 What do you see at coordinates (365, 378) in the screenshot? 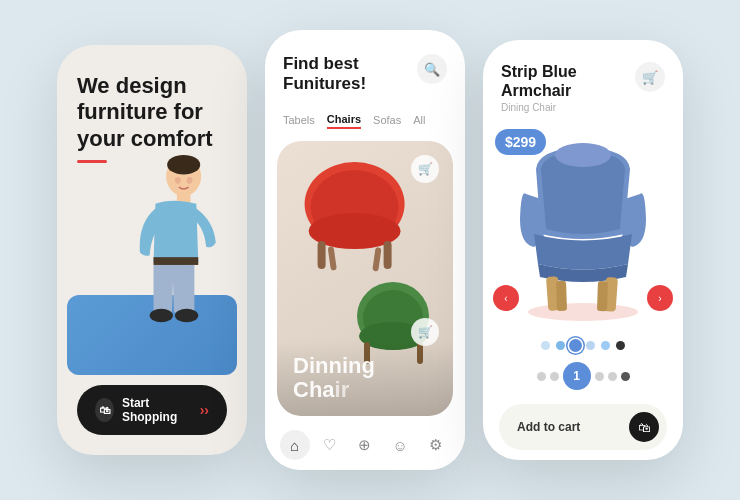
I see `label-overlay: DinningChair` at bounding box center [365, 378].